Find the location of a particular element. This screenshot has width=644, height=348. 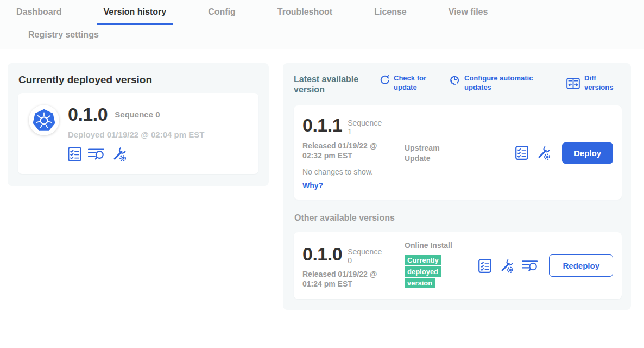

latest-source-label: Upstream Update is located at coordinates (432, 139).